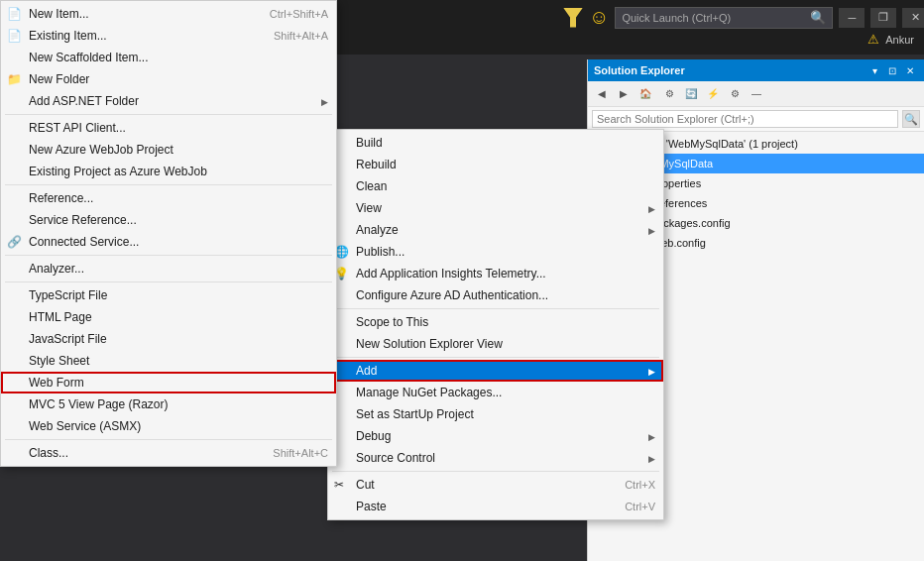 The image size is (924, 561). I want to click on menu-item-new-folder: 📁 New Folder, so click(169, 79).